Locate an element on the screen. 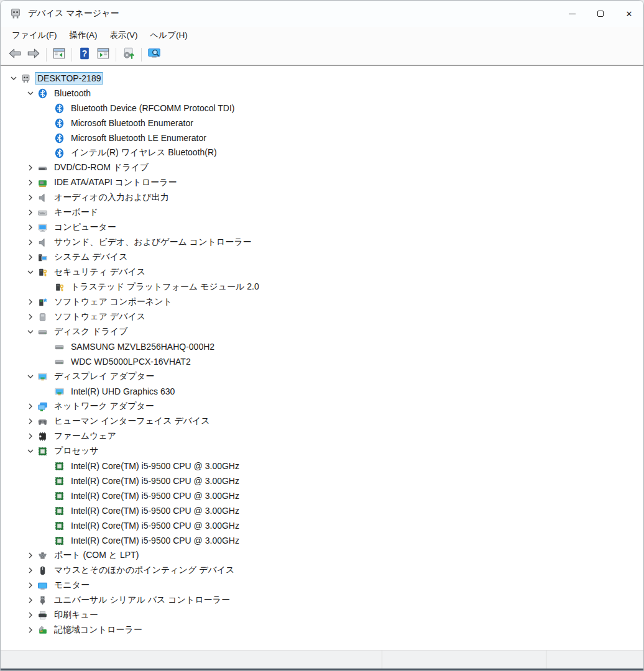 The height and width of the screenshot is (671, 644). speaker-icon is located at coordinates (42, 198).